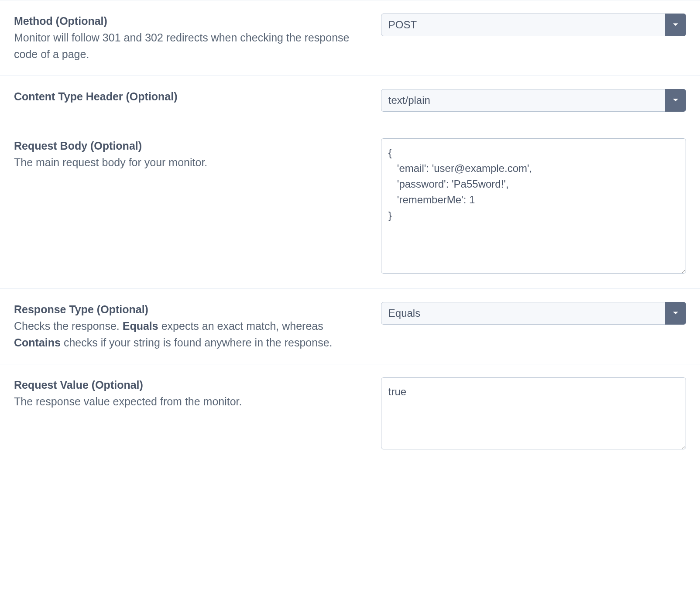  I want to click on response-type-select: Equals, so click(533, 313).